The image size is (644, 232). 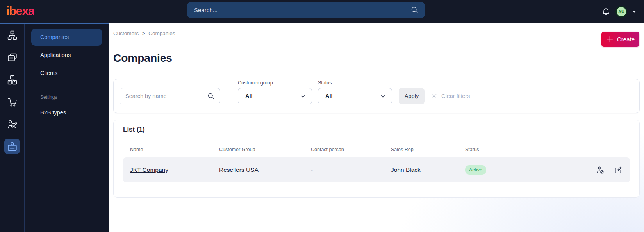 What do you see at coordinates (619, 170) in the screenshot?
I see `edit-icon` at bounding box center [619, 170].